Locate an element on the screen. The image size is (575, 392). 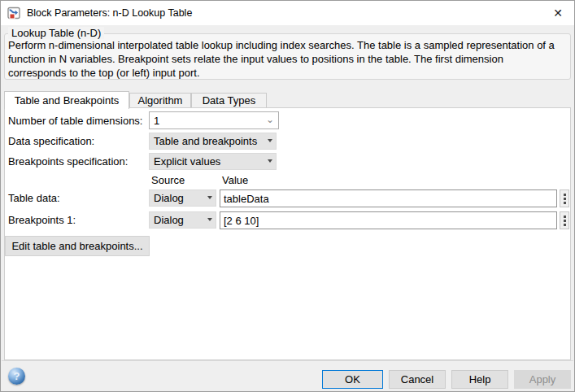
breakpoints-1-label: Breakpoints 1: is located at coordinates (42, 220).